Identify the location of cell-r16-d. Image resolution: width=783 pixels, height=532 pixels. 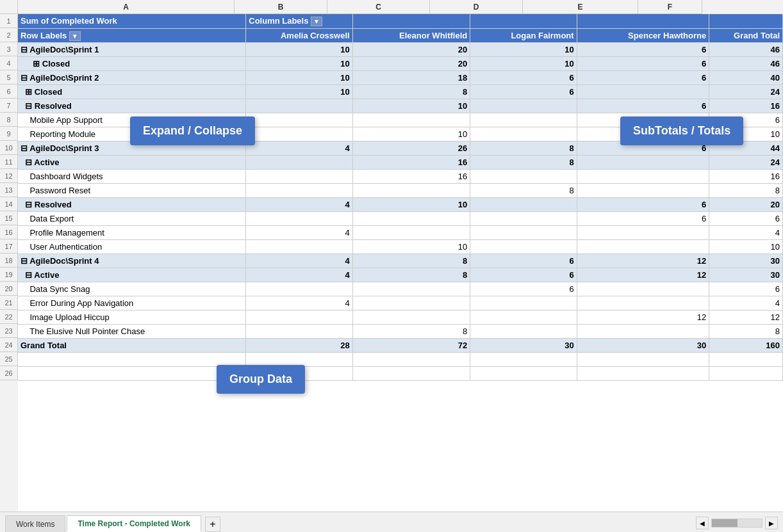
(523, 232).